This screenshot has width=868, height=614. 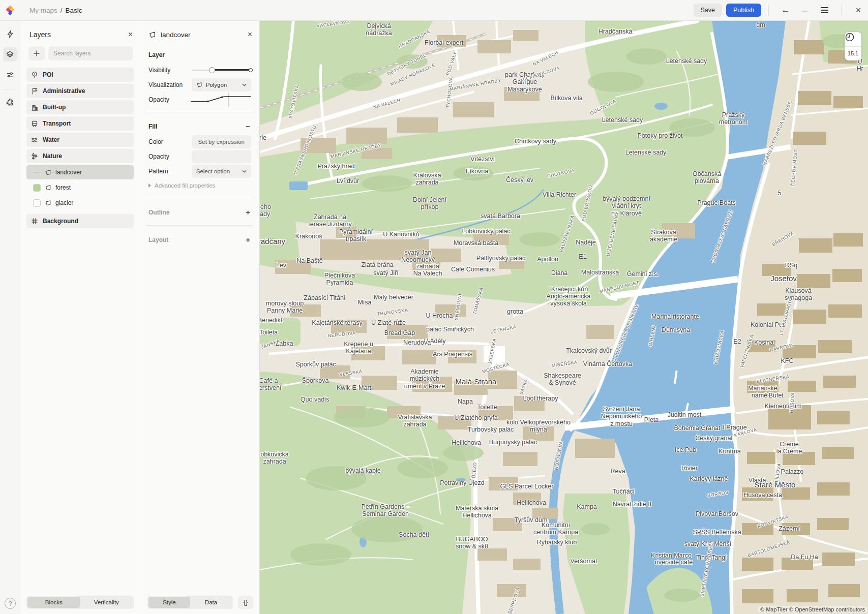 I want to click on save-button: Save, so click(x=708, y=10).